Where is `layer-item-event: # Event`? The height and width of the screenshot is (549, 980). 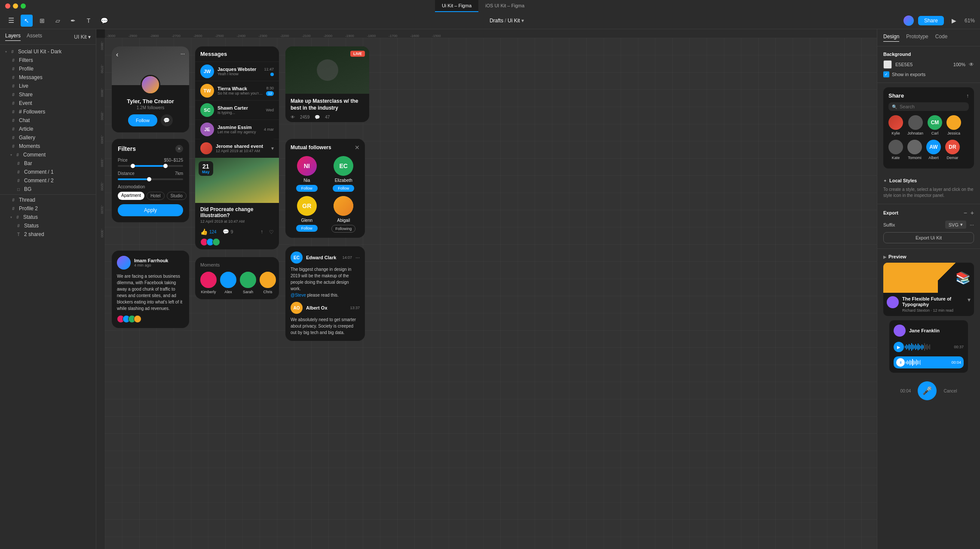
layer-item-event: # Event is located at coordinates (48, 103).